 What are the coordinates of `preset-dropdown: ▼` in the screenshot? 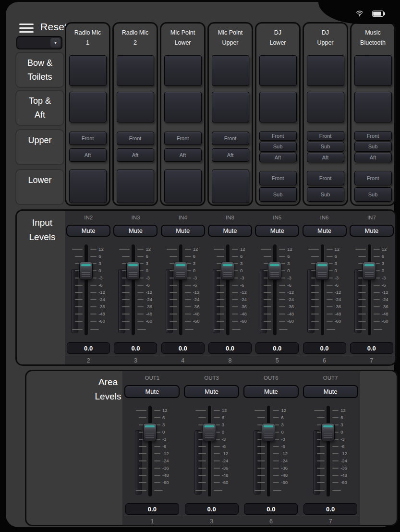 It's located at (39, 43).